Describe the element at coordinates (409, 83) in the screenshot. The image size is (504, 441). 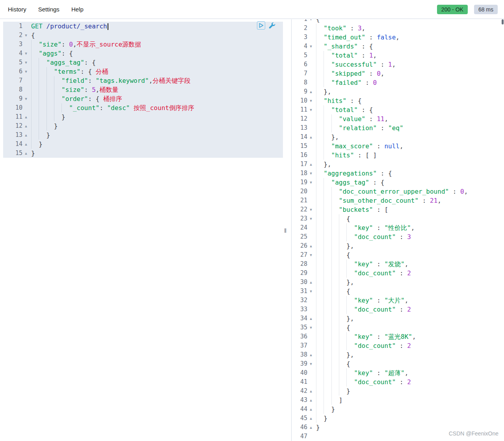
I see `code-text: "failed" : 0` at that location.